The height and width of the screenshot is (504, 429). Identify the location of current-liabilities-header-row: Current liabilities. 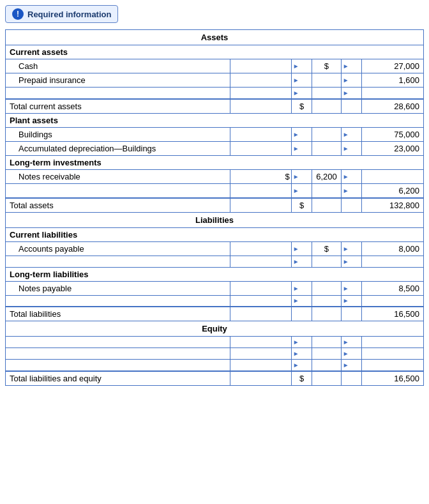
(214, 234).